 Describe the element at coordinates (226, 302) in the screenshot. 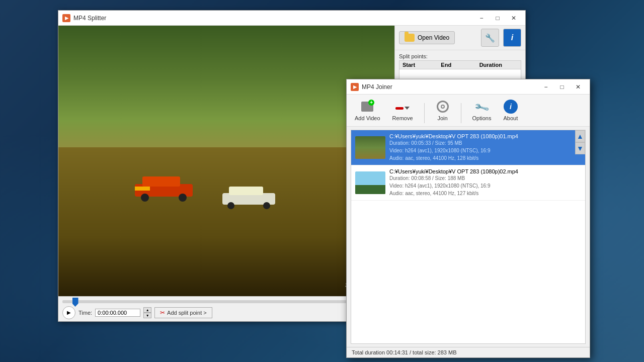

I see `timeline-track` at that location.